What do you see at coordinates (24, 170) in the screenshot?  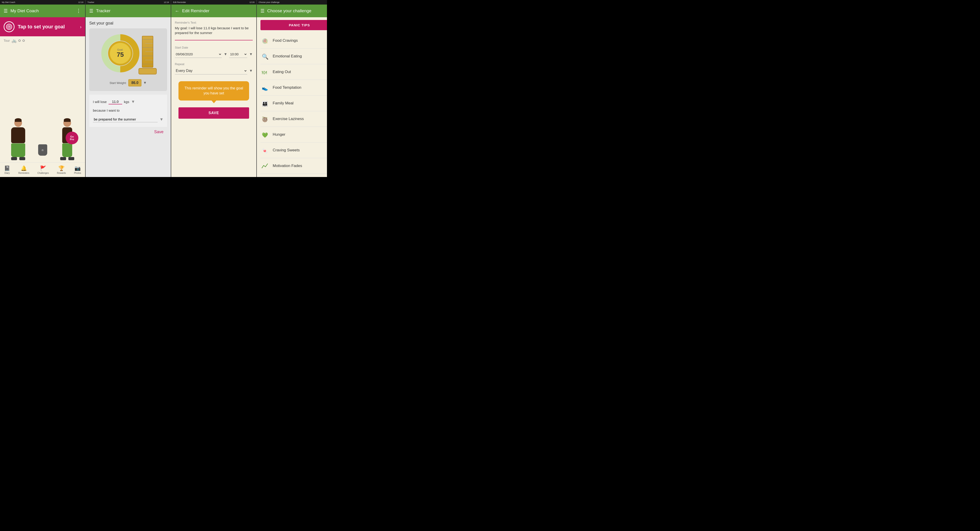 I see `nav-reminders: 🔔 Reminders` at bounding box center [24, 170].